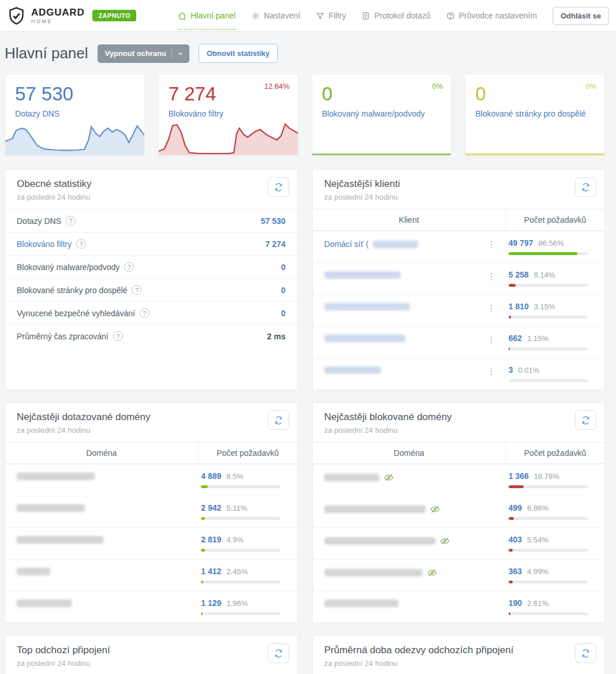 The width and height of the screenshot is (616, 674). I want to click on card-accent-line, so click(535, 155).